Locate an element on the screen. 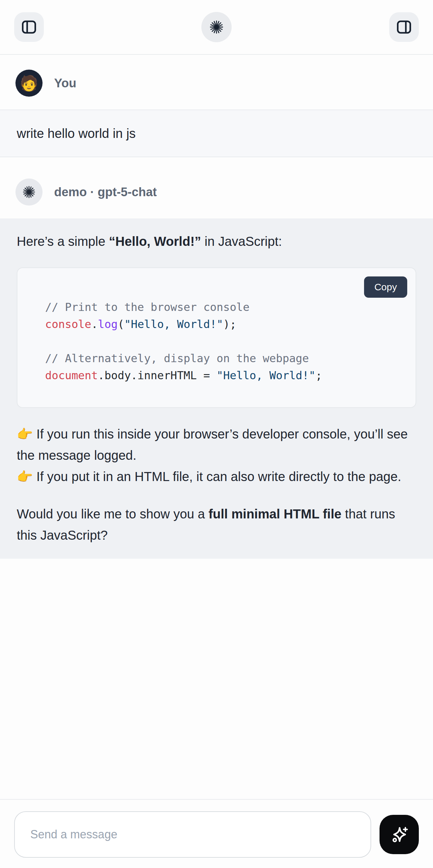 This screenshot has width=433, height=868. question-bold: full minimal HTML file is located at coordinates (275, 514).